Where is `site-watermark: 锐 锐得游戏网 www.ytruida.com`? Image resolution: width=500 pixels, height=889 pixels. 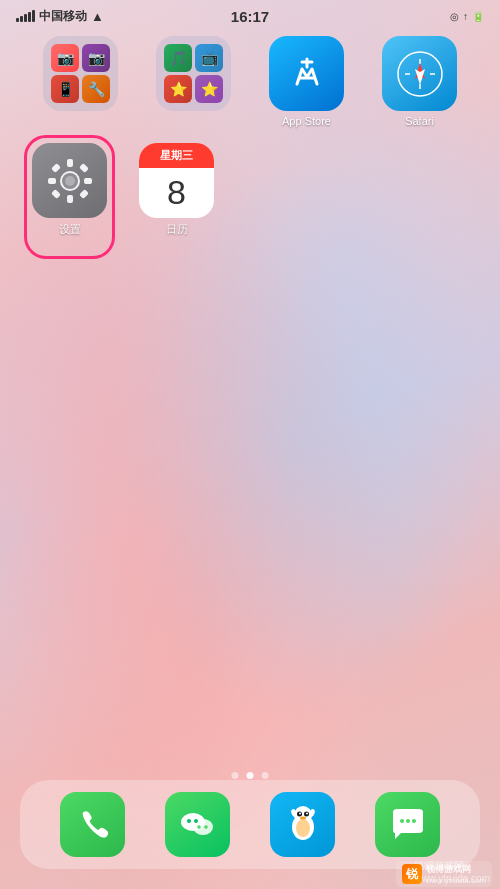
site-watermark: 锐 锐得游戏网 www.ytruida.com is located at coordinates (444, 874).